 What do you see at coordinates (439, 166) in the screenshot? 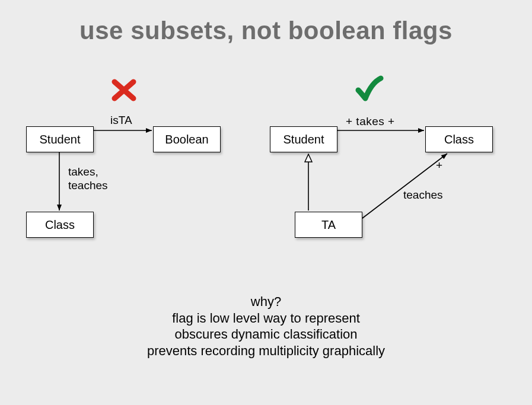
I see `label-plus: +` at bounding box center [439, 166].